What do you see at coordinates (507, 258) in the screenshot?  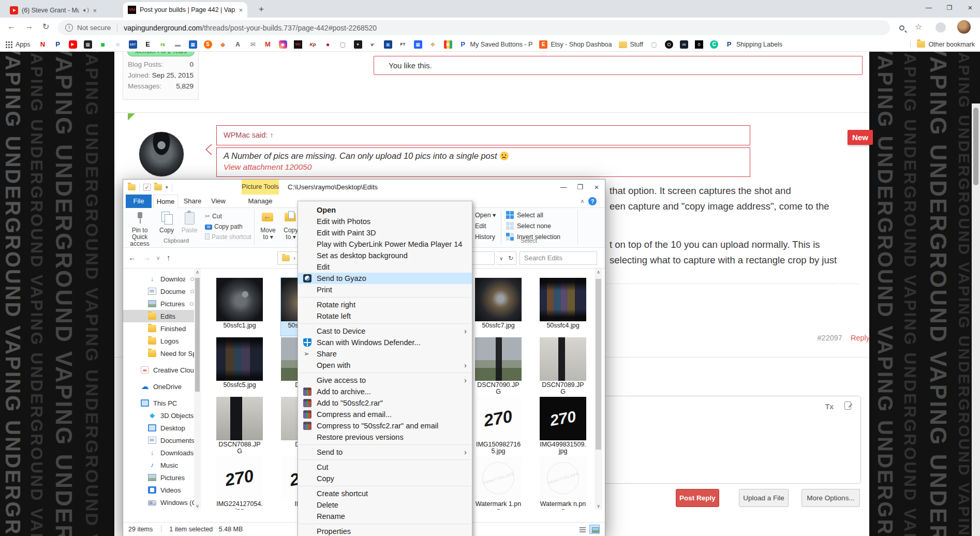 I see `address-dropdown-refresh: ∨↻` at bounding box center [507, 258].